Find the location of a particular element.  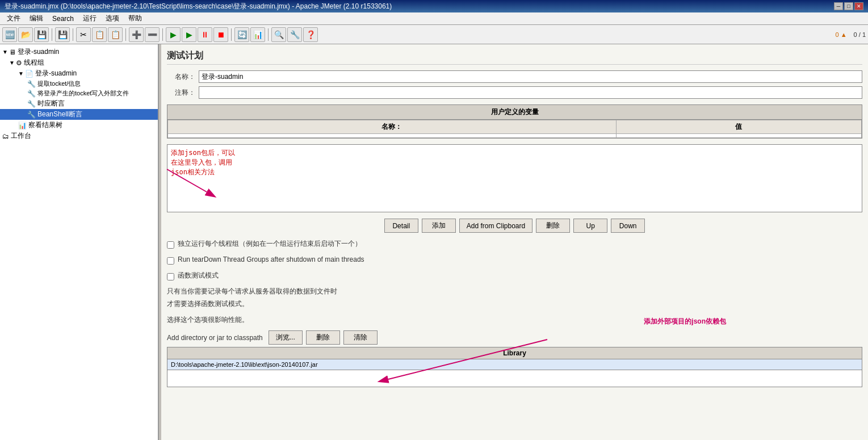

tree-item-root: ▼ 🖥 登录-suadmin is located at coordinates (79, 52).